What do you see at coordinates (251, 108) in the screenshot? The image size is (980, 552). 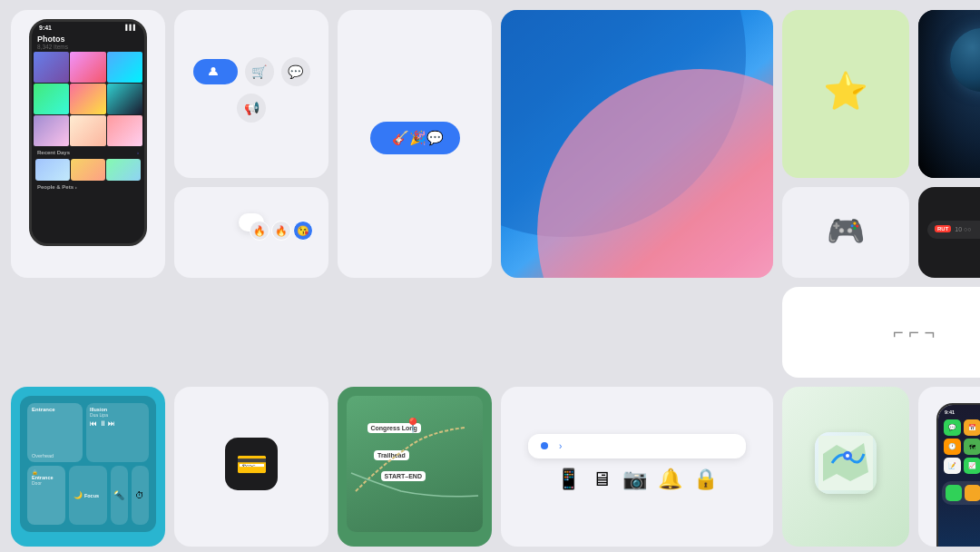 I see `promo-btn: 📢` at bounding box center [251, 108].